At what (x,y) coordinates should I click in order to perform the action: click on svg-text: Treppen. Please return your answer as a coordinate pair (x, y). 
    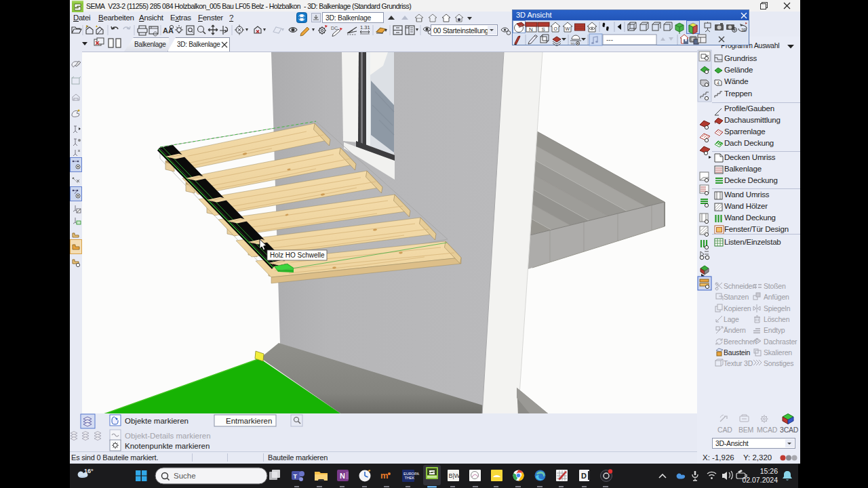
    Looking at the image, I should click on (738, 94).